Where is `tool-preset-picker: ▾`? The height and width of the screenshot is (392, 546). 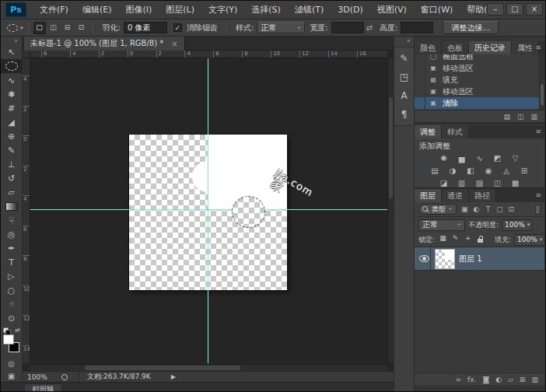
tool-preset-picker: ▾ is located at coordinates (16, 28).